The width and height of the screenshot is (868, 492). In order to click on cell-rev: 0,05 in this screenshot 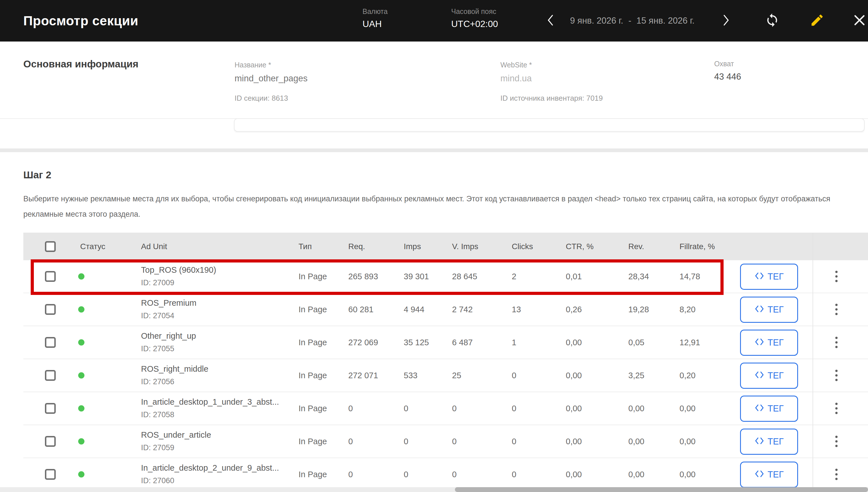, I will do `click(636, 343)`.